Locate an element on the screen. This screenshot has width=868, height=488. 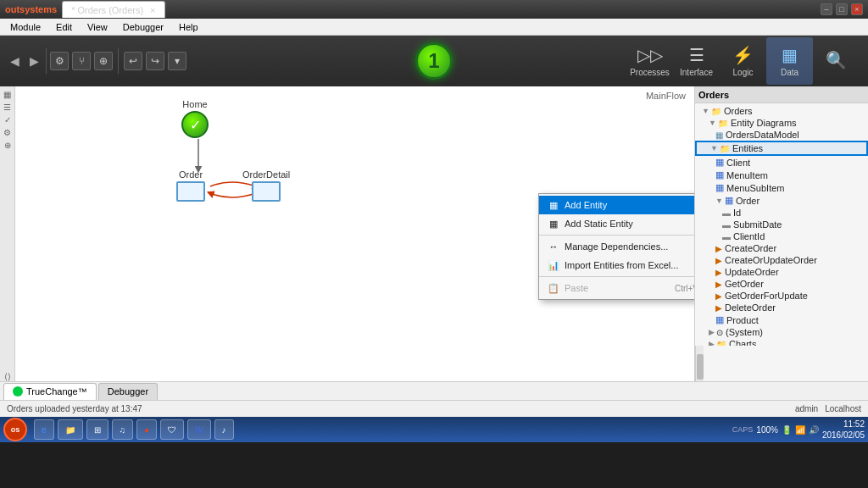
tree-submitdate: ▬ SubmitDate is located at coordinates (782, 225).